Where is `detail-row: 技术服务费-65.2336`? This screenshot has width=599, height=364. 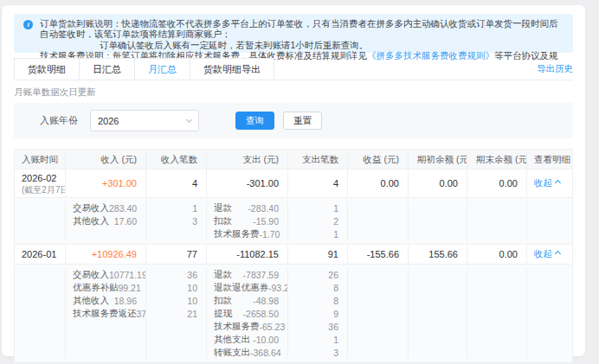
detail-row: 技术服务费-65.2336 is located at coordinates (293, 327).